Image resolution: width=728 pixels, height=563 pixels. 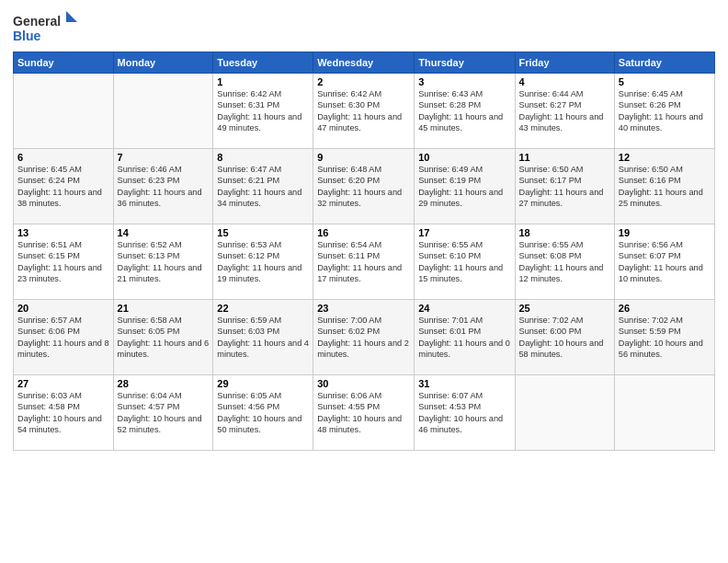 What do you see at coordinates (665, 308) in the screenshot?
I see `day-number: 26` at bounding box center [665, 308].